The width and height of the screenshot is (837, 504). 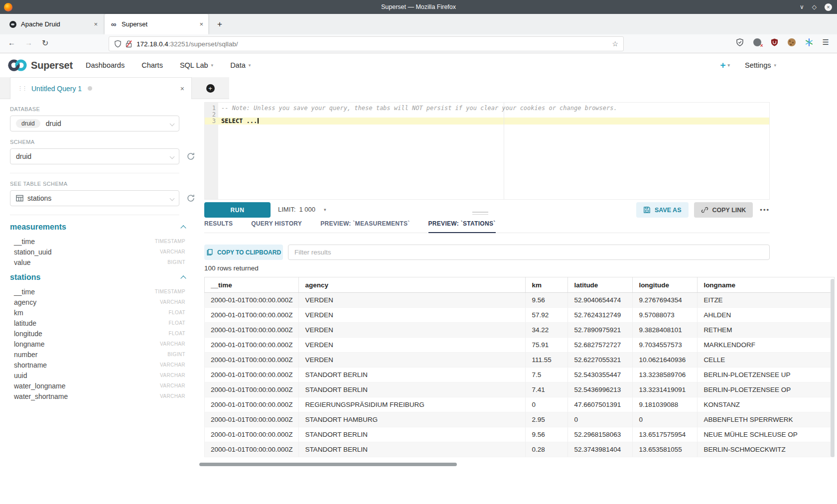 I want to click on schema-column-row: water_shortname VARCHAR, so click(x=98, y=396).